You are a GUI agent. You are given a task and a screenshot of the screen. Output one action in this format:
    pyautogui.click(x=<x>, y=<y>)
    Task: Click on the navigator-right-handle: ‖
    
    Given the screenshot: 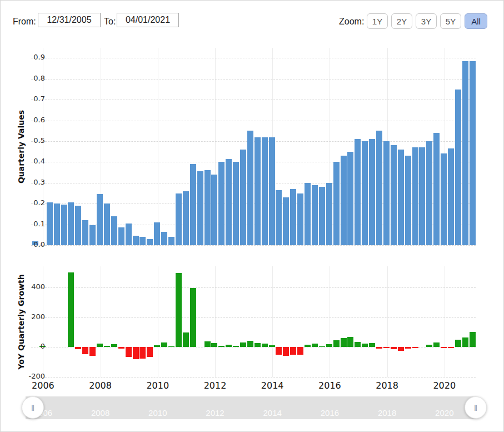 What is the action you would take?
    pyautogui.click(x=476, y=408)
    